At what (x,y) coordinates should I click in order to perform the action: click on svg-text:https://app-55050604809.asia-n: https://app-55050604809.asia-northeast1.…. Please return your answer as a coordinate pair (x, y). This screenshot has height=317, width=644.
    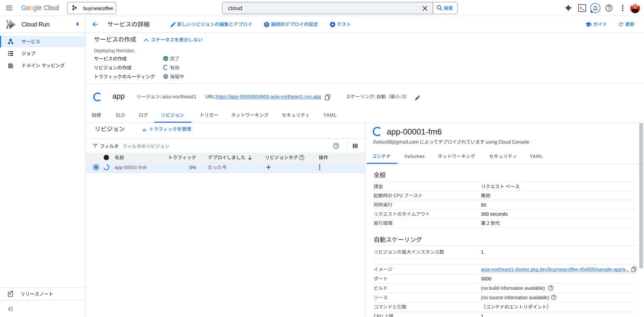
    Looking at the image, I should click on (268, 97).